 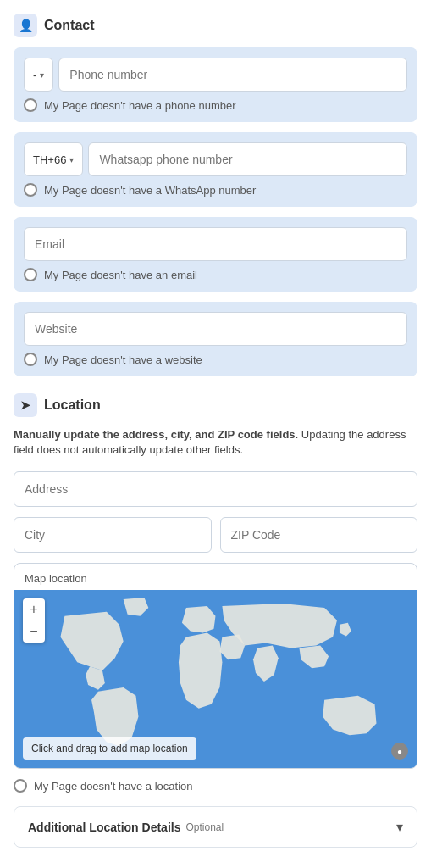 I want to click on map-label: Map location, so click(x=215, y=576).